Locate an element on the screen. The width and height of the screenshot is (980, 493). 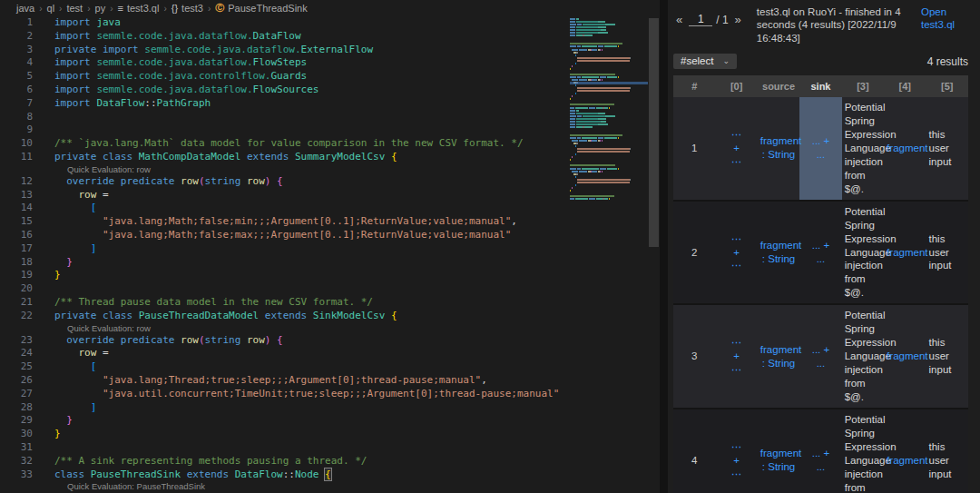
result-row: 2⋯+⋯fragment: String... +...Potential Sp… is located at coordinates (820, 252).